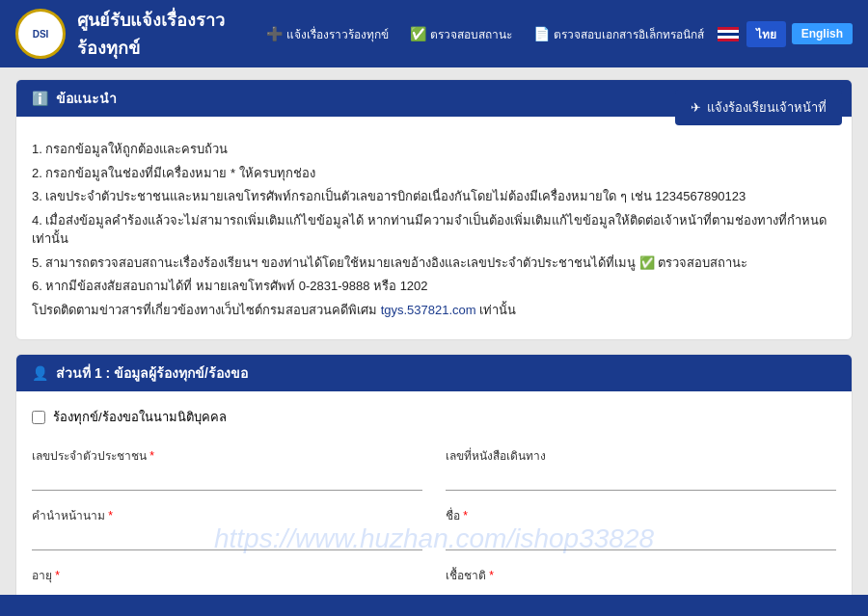  Describe the element at coordinates (434, 197) in the screenshot. I see `info-item-3: 3. เลขประจำตัวประชาชนและหมายเลขโทรศัพท์ก…` at that location.